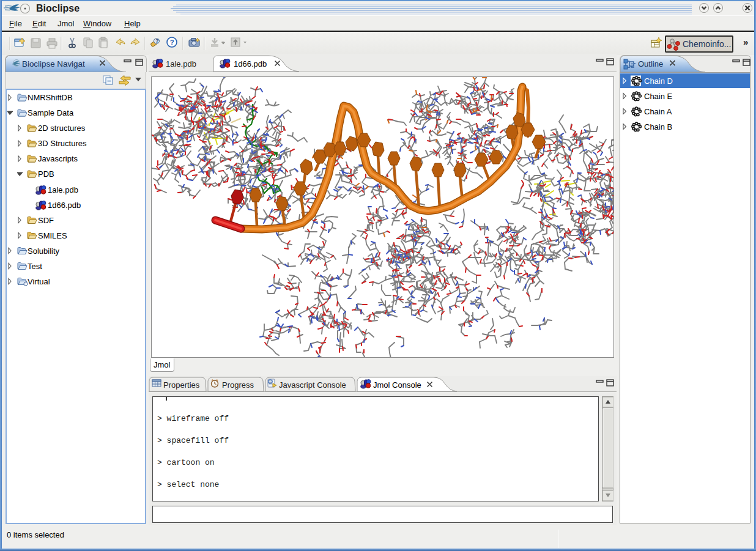 Image resolution: width=756 pixels, height=551 pixels. What do you see at coordinates (51, 113) in the screenshot?
I see `svg-text: Sample Data` at bounding box center [51, 113].